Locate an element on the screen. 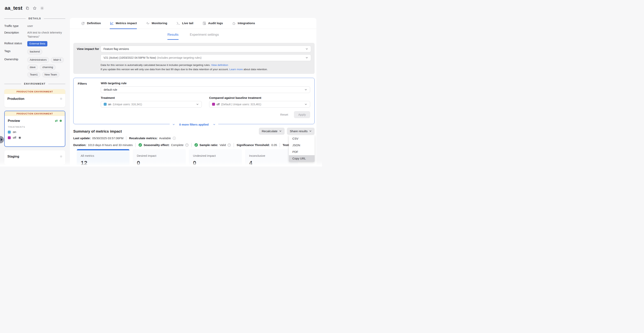 The width and height of the screenshot is (644, 333). traffic-type-value: user is located at coordinates (46, 26).